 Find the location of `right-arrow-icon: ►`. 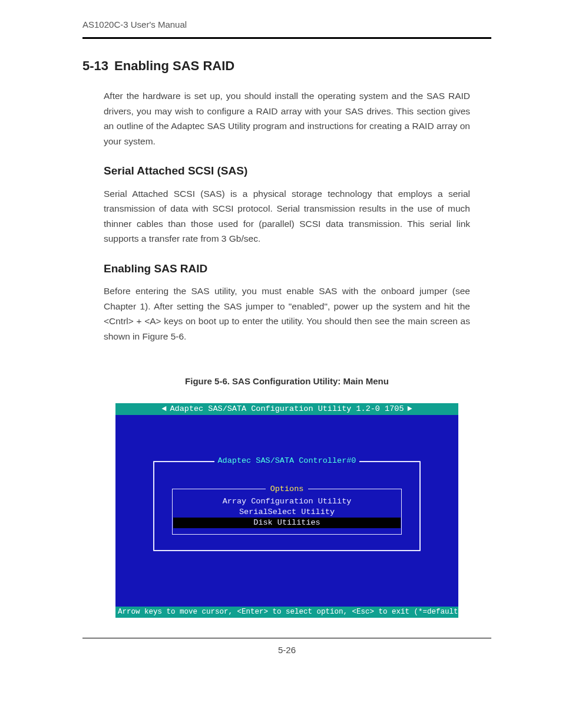

right-arrow-icon: ► is located at coordinates (409, 409).